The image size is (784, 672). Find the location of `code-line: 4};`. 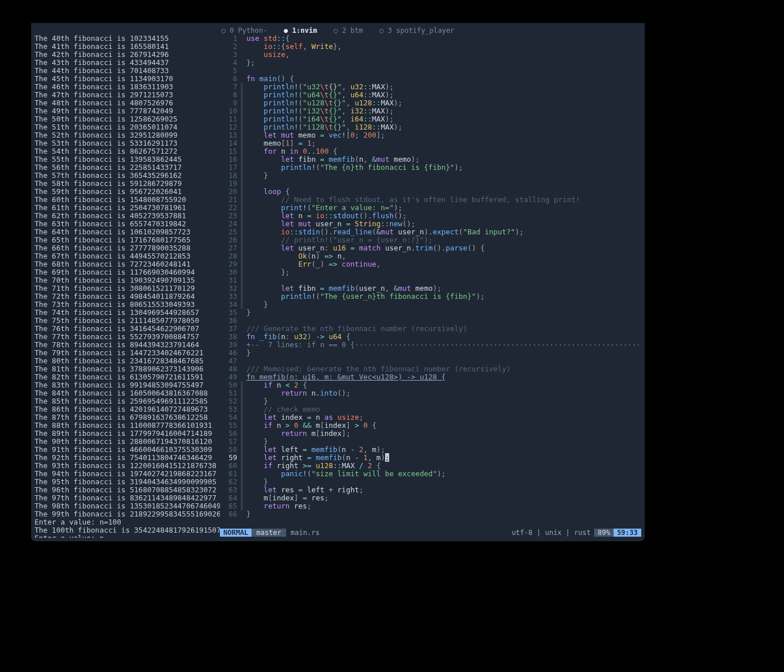

code-line: 4}; is located at coordinates (431, 63).